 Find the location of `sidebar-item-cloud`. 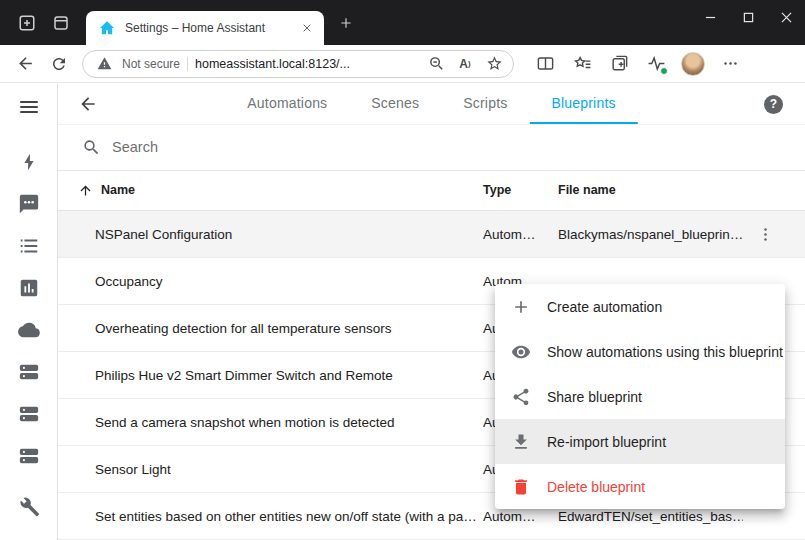

sidebar-item-cloud is located at coordinates (28, 330).